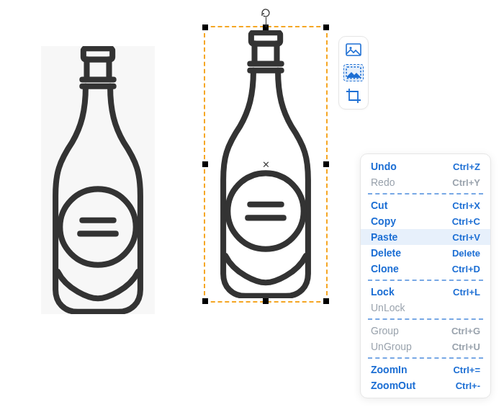 Image resolution: width=504 pixels, height=420 pixels. Describe the element at coordinates (426, 205) in the screenshot. I see `menu-item-cut: CutCtrl+X` at that location.